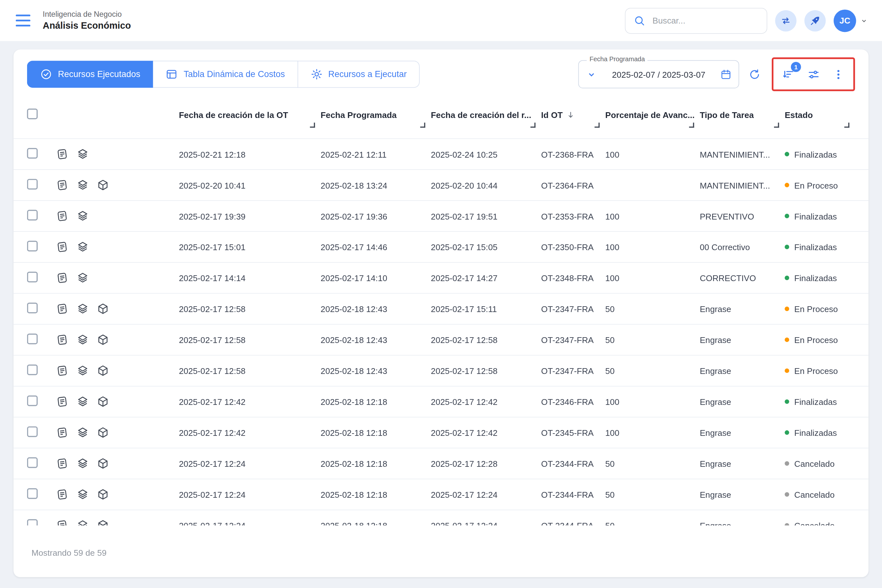  I want to click on column-header-fecha-de-creacion-del-r: Fecha de creación del r..., so click(486, 115).